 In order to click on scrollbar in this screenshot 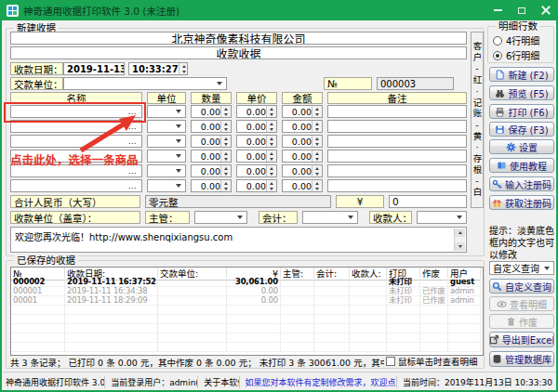, I will do `click(459, 240)`.